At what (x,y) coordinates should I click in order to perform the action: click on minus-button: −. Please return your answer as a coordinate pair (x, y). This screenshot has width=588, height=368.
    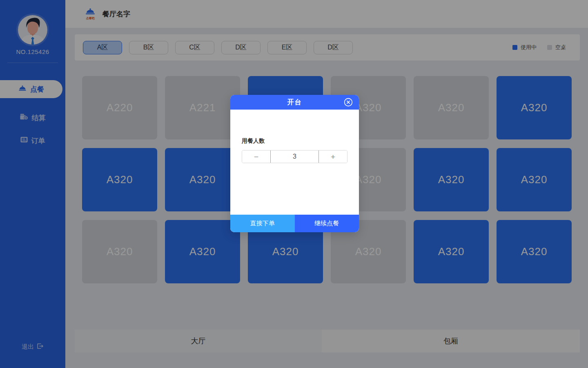
    Looking at the image, I should click on (256, 157).